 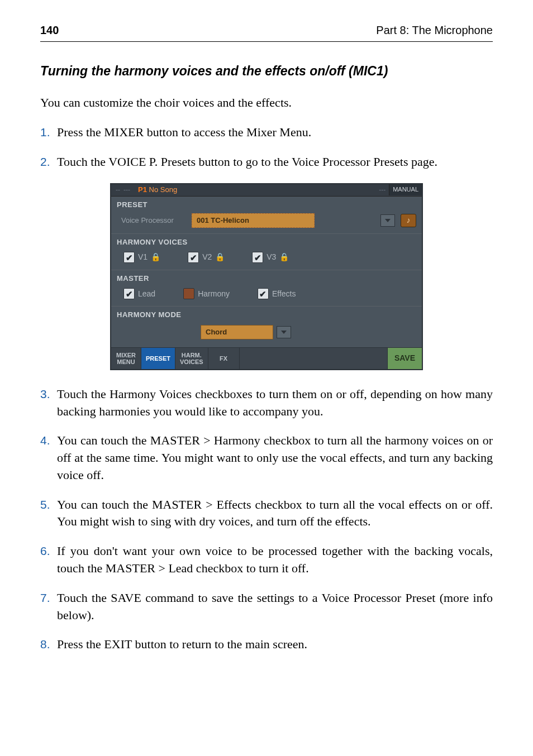 I want to click on step-number: 6., so click(x=49, y=560).